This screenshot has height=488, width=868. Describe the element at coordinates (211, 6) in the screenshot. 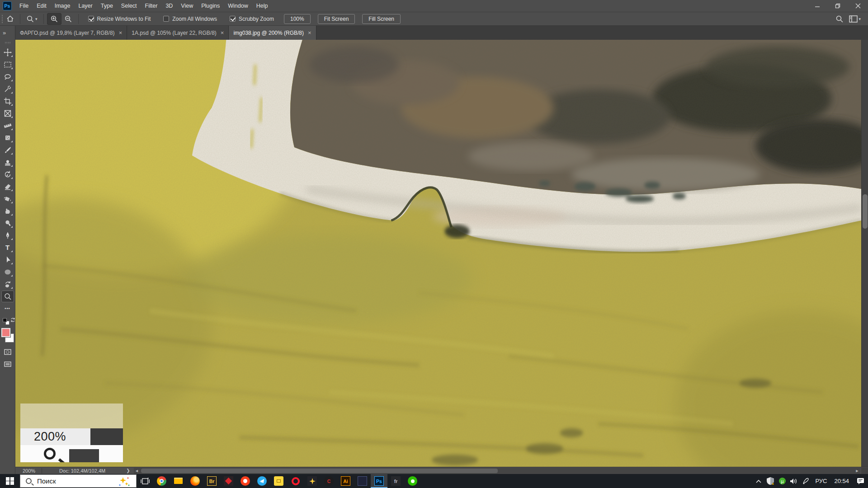

I see `menu-plugins: Plugins` at that location.